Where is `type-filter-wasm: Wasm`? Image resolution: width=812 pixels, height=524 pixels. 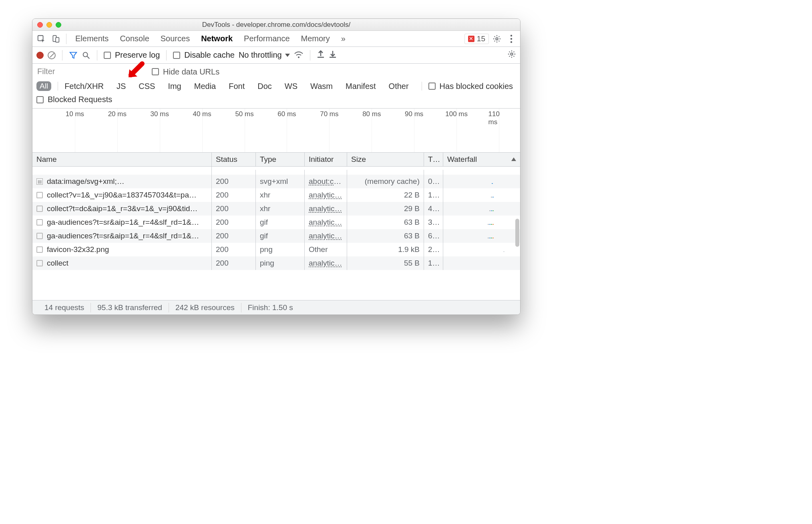
type-filter-wasm: Wasm is located at coordinates (322, 87).